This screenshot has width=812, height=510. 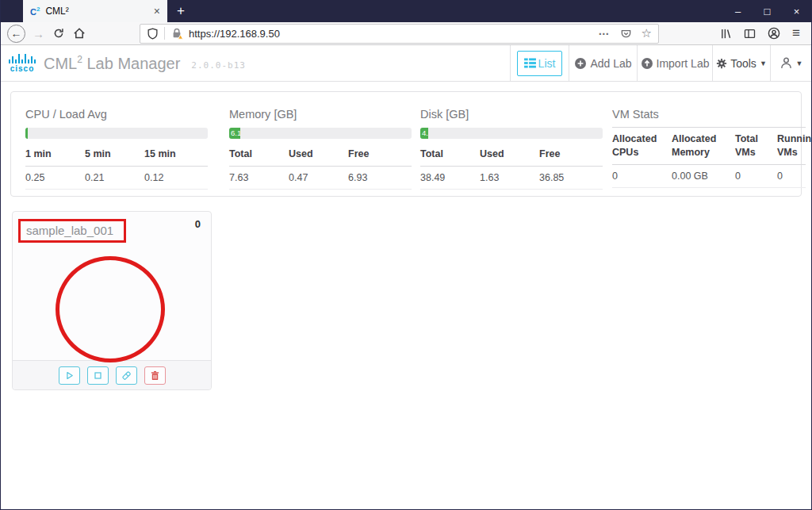 I want to click on plus-circle-icon, so click(x=580, y=63).